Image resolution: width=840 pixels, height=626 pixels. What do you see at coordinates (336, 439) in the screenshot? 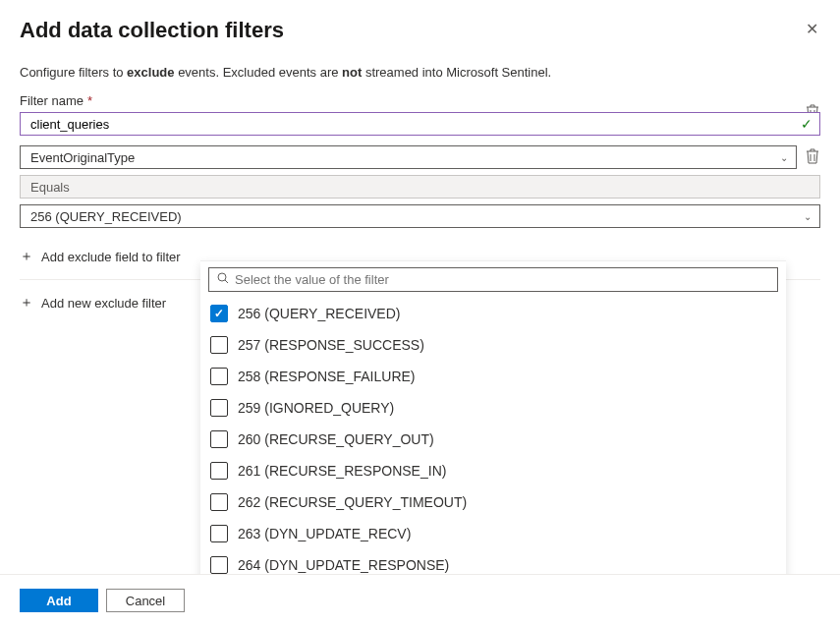
I see `option-label: 260 (RECURSE_QUERY_OUT)` at bounding box center [336, 439].